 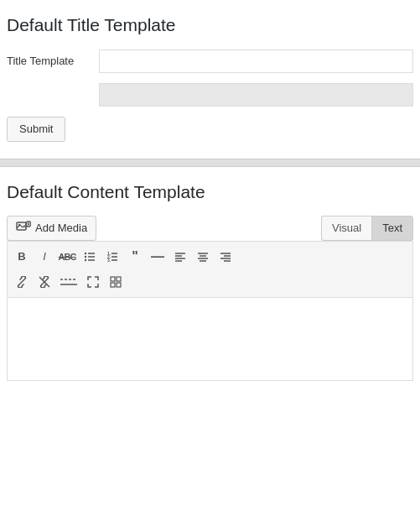 What do you see at coordinates (67, 257) in the screenshot?
I see `strikethrough-button: ABC` at bounding box center [67, 257].